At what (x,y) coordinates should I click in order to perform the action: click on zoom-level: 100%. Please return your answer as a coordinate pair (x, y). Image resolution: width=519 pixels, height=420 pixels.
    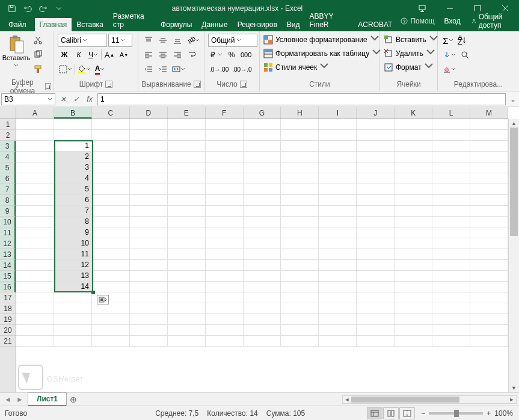
    Looking at the image, I should click on (504, 413).